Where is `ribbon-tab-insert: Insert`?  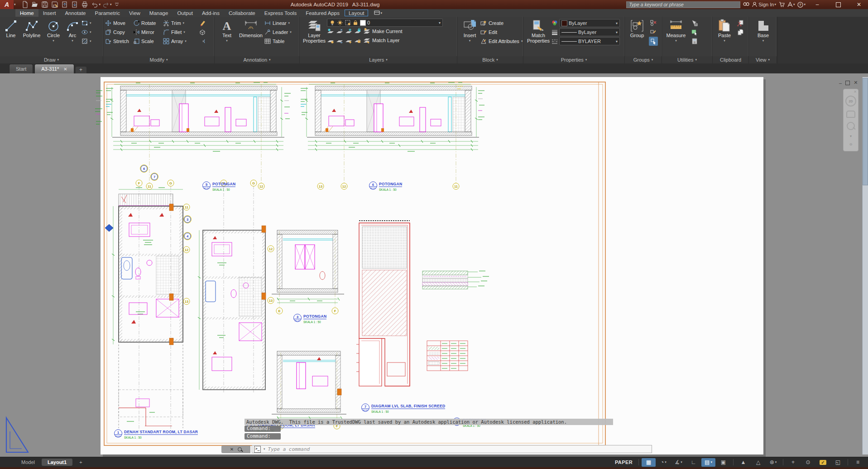
ribbon-tab-insert: Insert is located at coordinates (50, 13).